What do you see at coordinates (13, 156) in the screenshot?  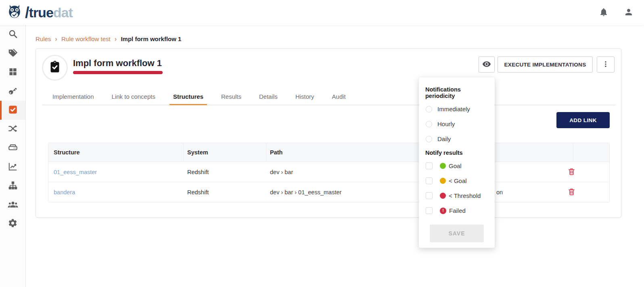 I see `sidebar` at bounding box center [13, 156].